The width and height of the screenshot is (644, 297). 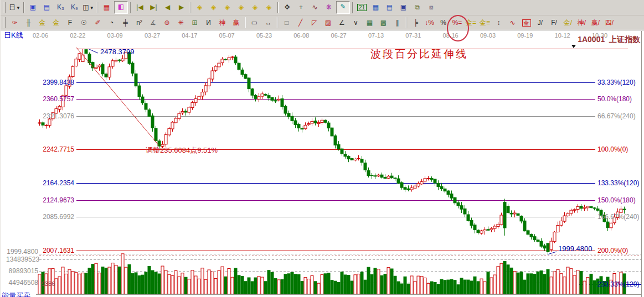 What do you see at coordinates (117, 52) in the screenshot?
I see `high-price-annotation: 2478.3799` at bounding box center [117, 52].